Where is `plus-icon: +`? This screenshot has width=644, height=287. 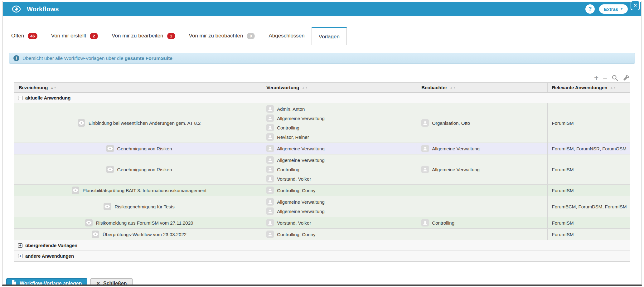 plus-icon: + is located at coordinates (596, 78).